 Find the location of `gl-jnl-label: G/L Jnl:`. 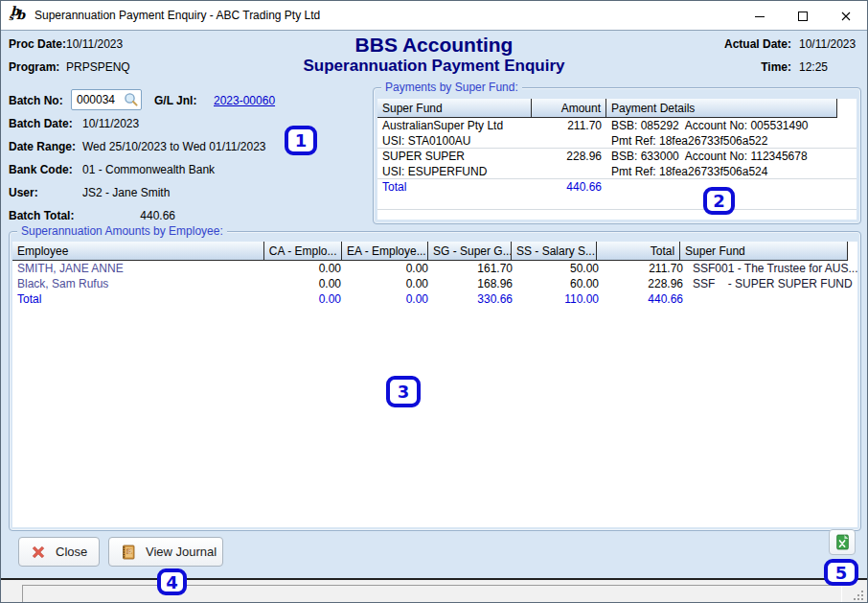

gl-jnl-label: G/L Jnl: is located at coordinates (175, 101).